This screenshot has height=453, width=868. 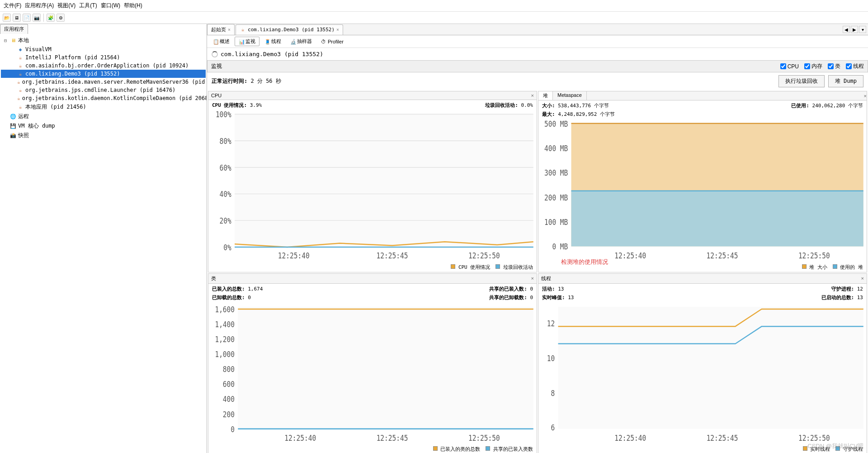 I want to click on menu-app: 应用程序(A), so click(x=39, y=5).